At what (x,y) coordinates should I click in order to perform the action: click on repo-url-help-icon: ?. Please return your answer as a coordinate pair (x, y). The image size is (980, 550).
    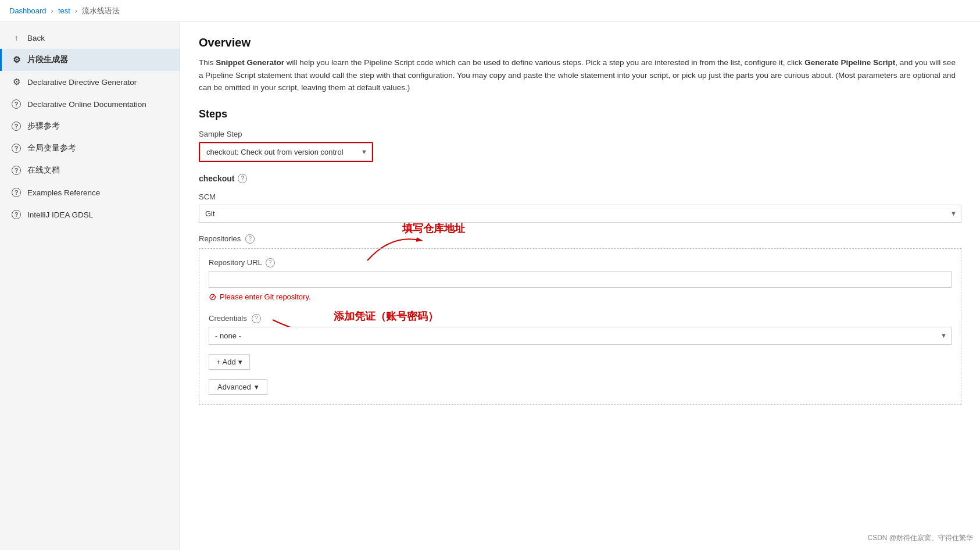
    Looking at the image, I should click on (270, 263).